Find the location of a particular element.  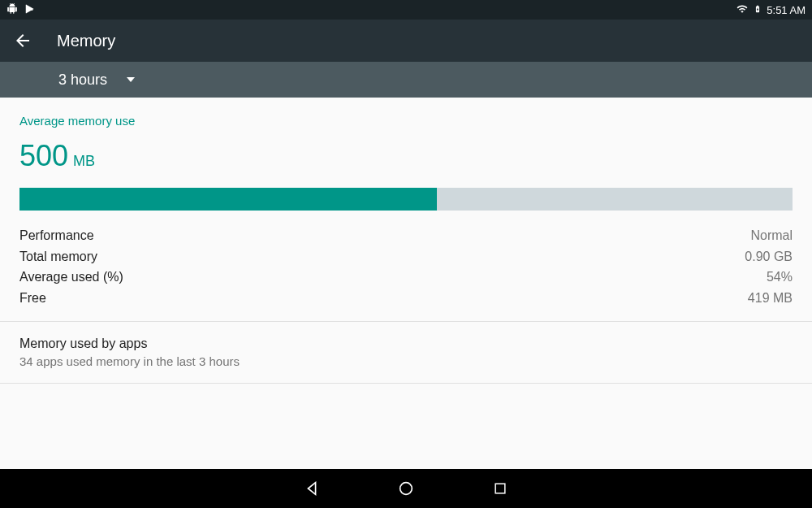

apps-item-title: Memory used by apps is located at coordinates (406, 344).